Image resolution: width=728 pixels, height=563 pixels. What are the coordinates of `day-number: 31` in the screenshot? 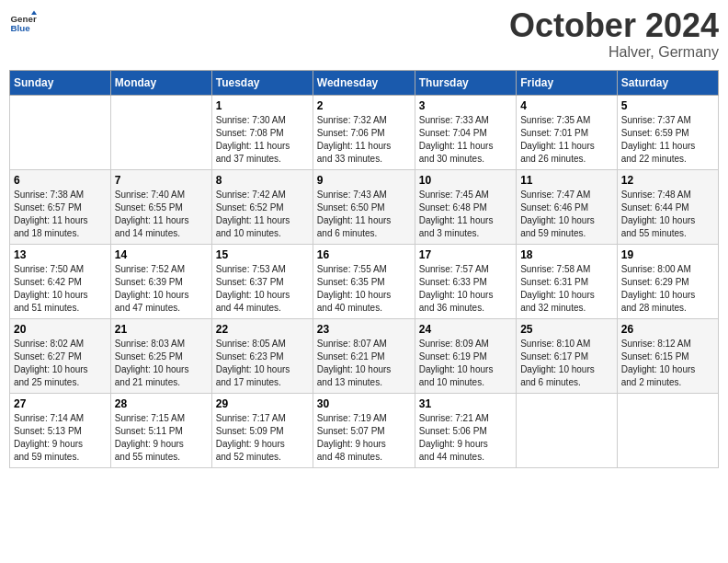 It's located at (465, 404).